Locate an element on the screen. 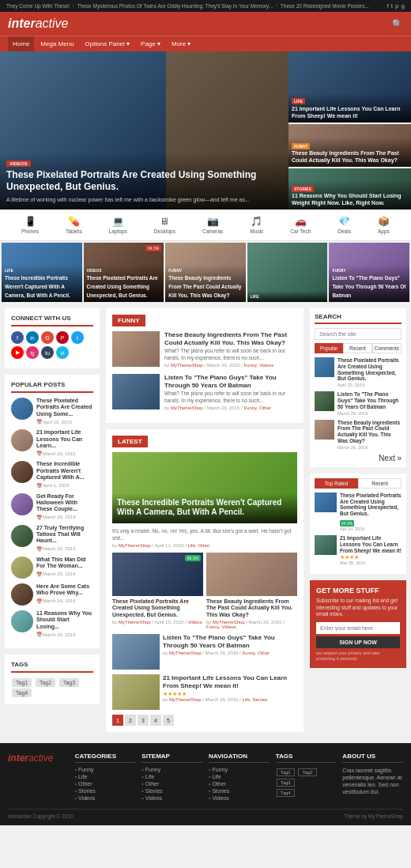  search-next: Next » is located at coordinates (358, 459).